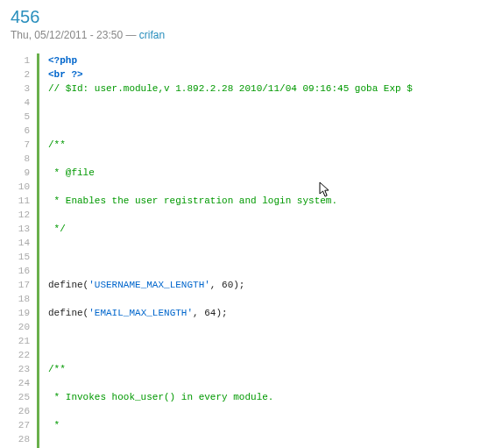  Describe the element at coordinates (20, 159) in the screenshot. I see `line-number: 8` at that location.